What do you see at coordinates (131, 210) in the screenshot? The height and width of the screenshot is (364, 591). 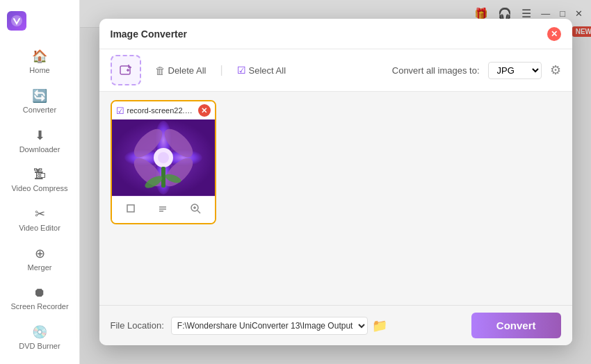 I see `crop-button` at bounding box center [131, 210].